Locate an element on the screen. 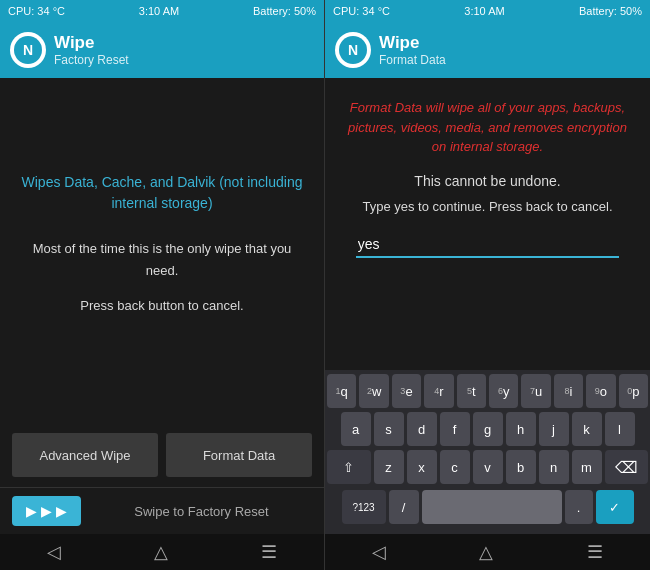 The width and height of the screenshot is (650, 570). key-t: 5t is located at coordinates (472, 391).